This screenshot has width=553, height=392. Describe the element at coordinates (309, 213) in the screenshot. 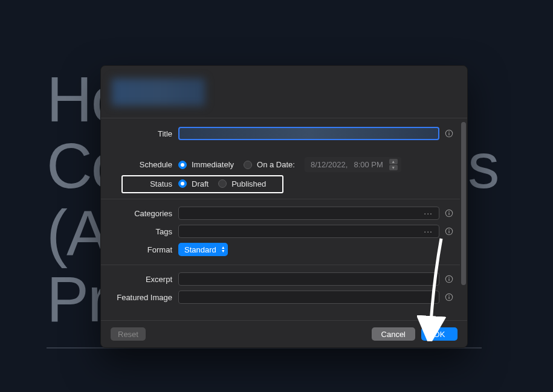

I see `categories-input: ···` at that location.